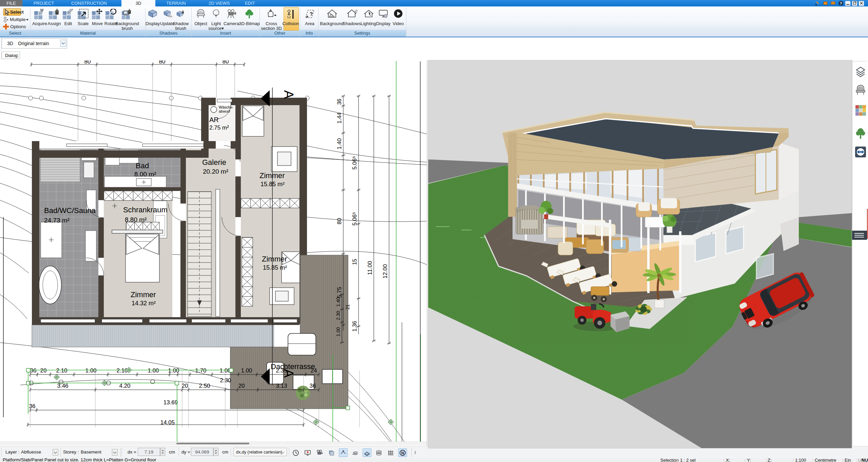  Describe the element at coordinates (355, 326) in the screenshot. I see `svg-text: 1.36` at that location.